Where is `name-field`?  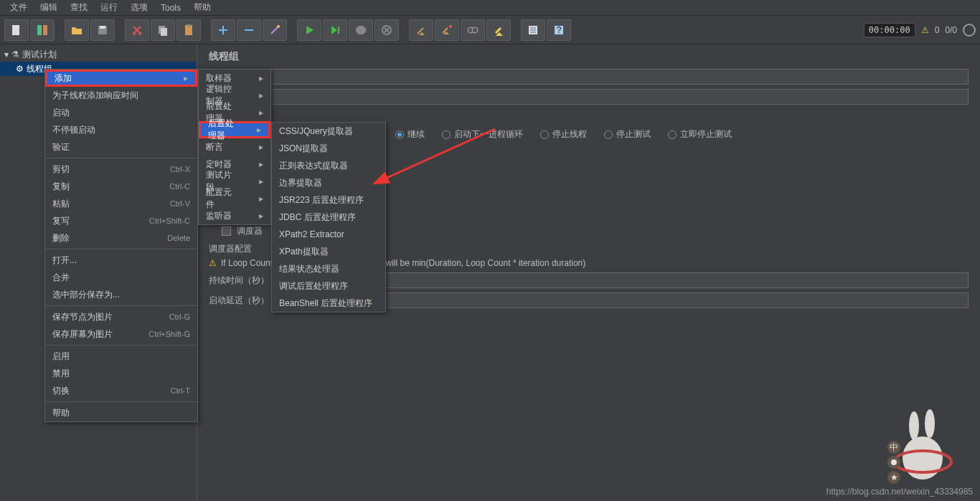 name-field is located at coordinates (610, 77).